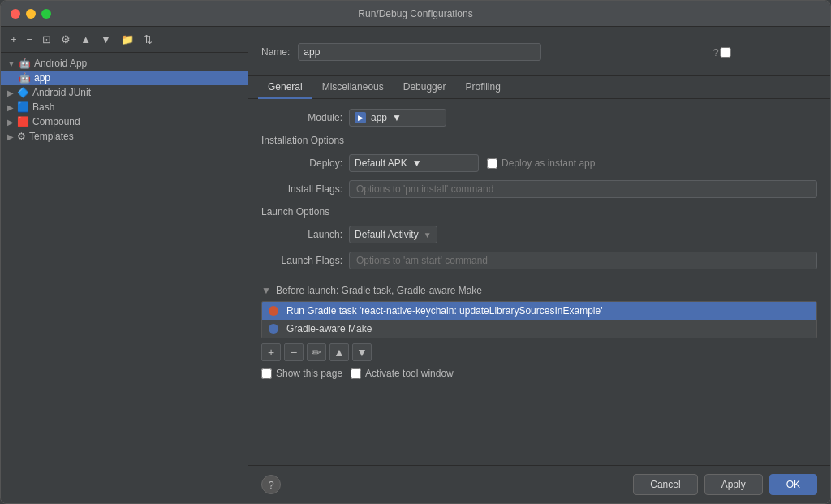 Image resolution: width=831 pixels, height=504 pixels. What do you see at coordinates (539, 235) in the screenshot?
I see `launch-row: Launch: Default Activity ▼` at bounding box center [539, 235].